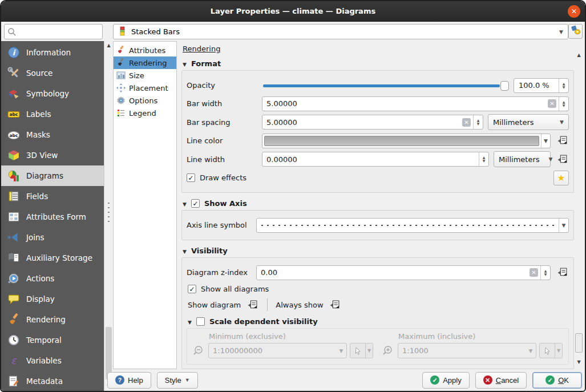 The image size is (586, 392). I want to click on sidebar-item-attributes-form: Attributes Form, so click(52, 217).